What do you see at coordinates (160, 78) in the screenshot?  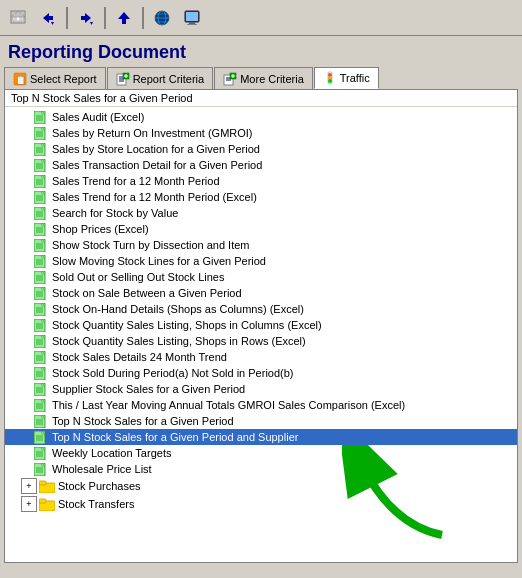 I see `tab-report-criteria: Report Criteria` at bounding box center [160, 78].